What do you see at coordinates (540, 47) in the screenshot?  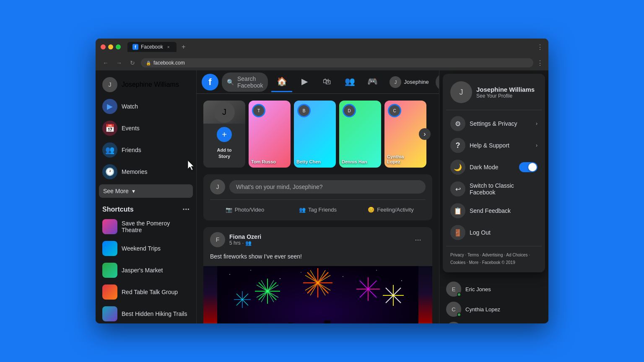 I see `browser-more-button: ⋮` at bounding box center [540, 47].